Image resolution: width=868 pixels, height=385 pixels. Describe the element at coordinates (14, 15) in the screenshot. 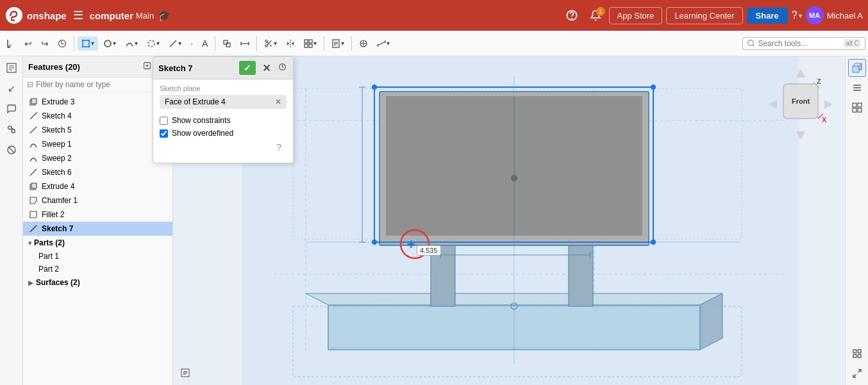

I see `onshape-logo-icon` at that location.